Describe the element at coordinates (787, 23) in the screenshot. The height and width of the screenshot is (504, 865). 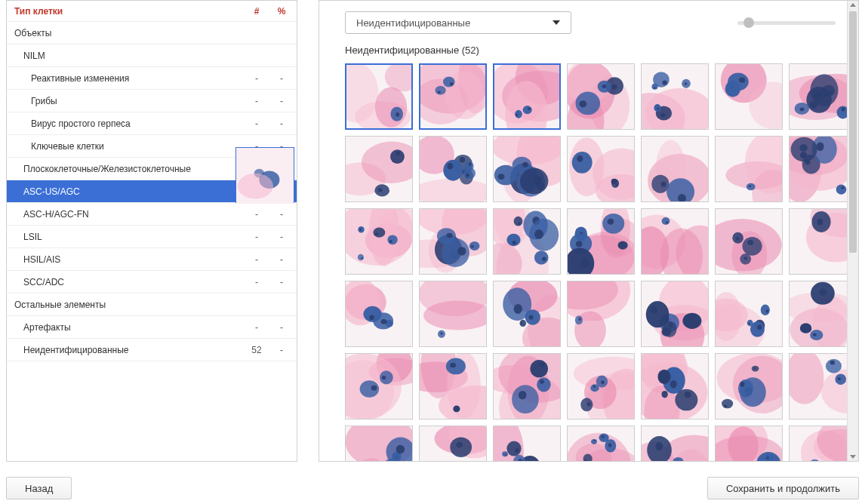
I see `zoom-slider` at that location.